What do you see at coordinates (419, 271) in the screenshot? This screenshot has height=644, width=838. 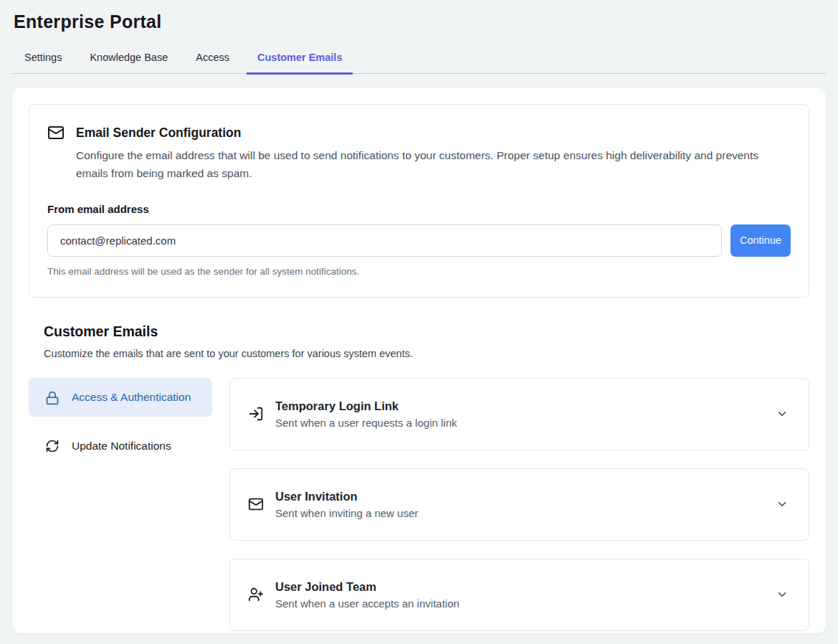 I see `email-helper-text: This email address will be used as the s…` at bounding box center [419, 271].